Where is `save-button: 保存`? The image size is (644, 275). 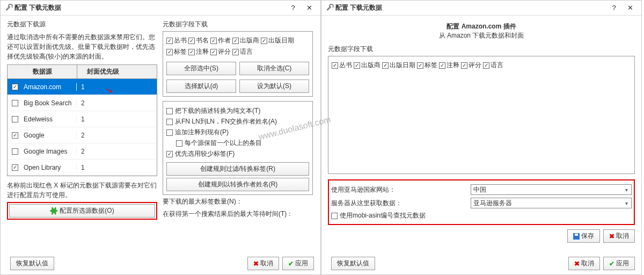
save-button: 保存 is located at coordinates (584, 236).